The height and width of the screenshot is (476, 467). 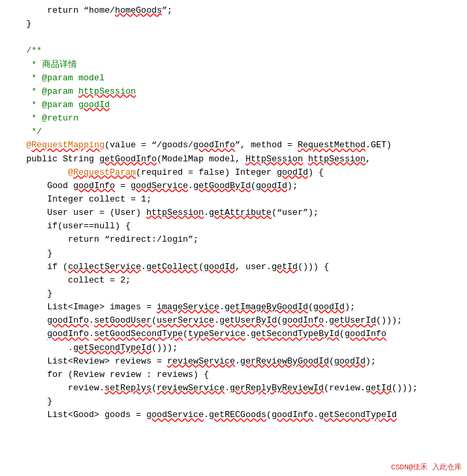 What do you see at coordinates (234, 105) in the screenshot?
I see `code-line: * @param goodId` at bounding box center [234, 105].